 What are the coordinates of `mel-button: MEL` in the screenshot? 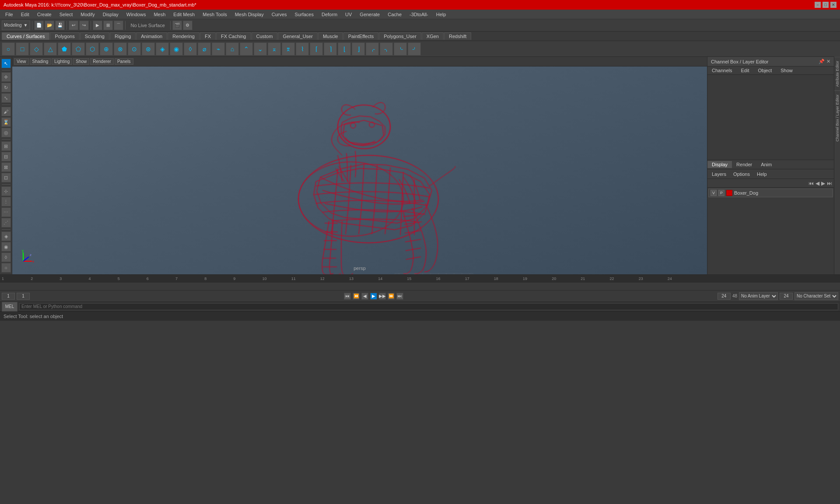 It's located at (10, 307).